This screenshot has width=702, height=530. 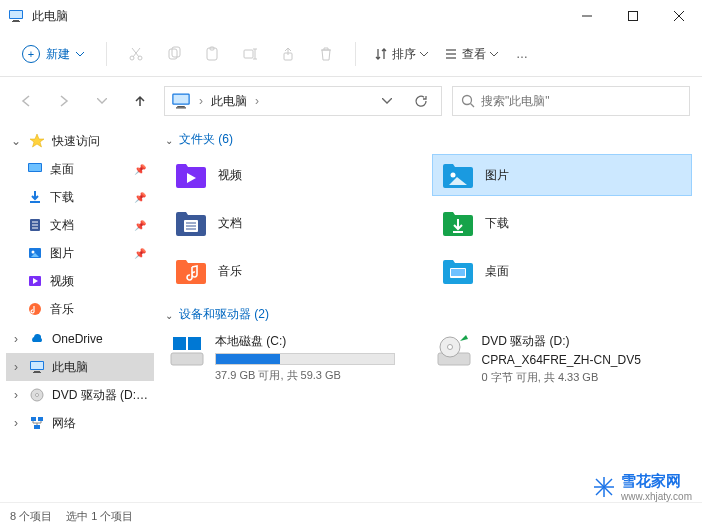 What do you see at coordinates (421, 101) in the screenshot?
I see `refresh-button` at bounding box center [421, 101].